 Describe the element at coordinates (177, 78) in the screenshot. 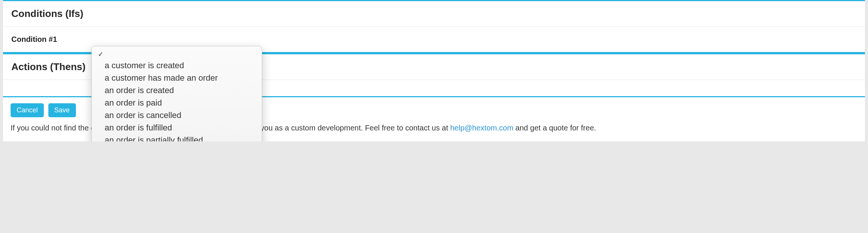

I see `dropdown-option: a customer has made an order` at that location.